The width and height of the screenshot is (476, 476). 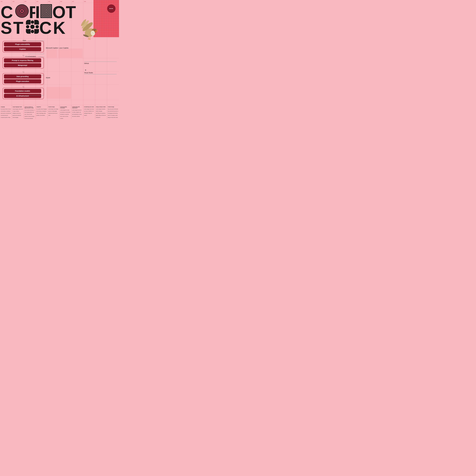 I want to click on glossary-def-4: content design is the strategic process …, so click(x=53, y=112).